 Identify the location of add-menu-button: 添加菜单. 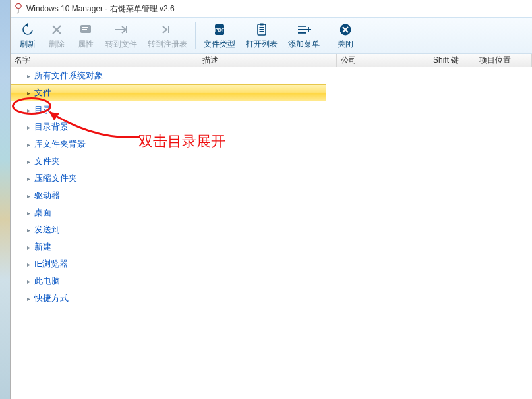
(304, 36).